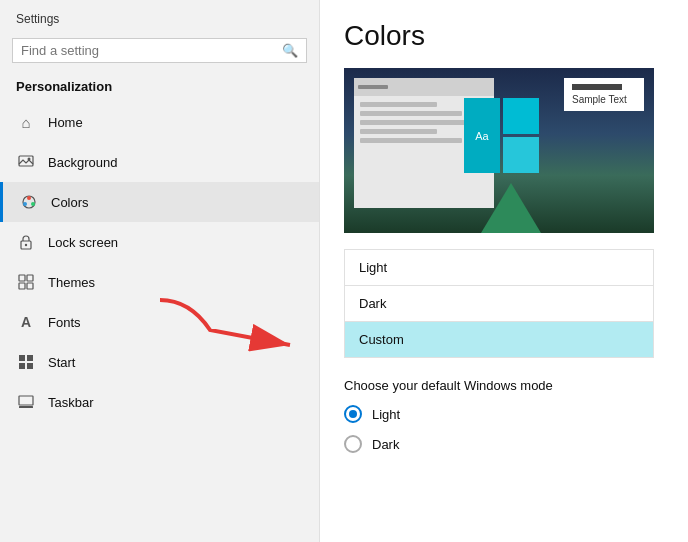 The height and width of the screenshot is (542, 688). Describe the element at coordinates (160, 322) in the screenshot. I see `sidebar-item-fonts: A Fonts` at that location.